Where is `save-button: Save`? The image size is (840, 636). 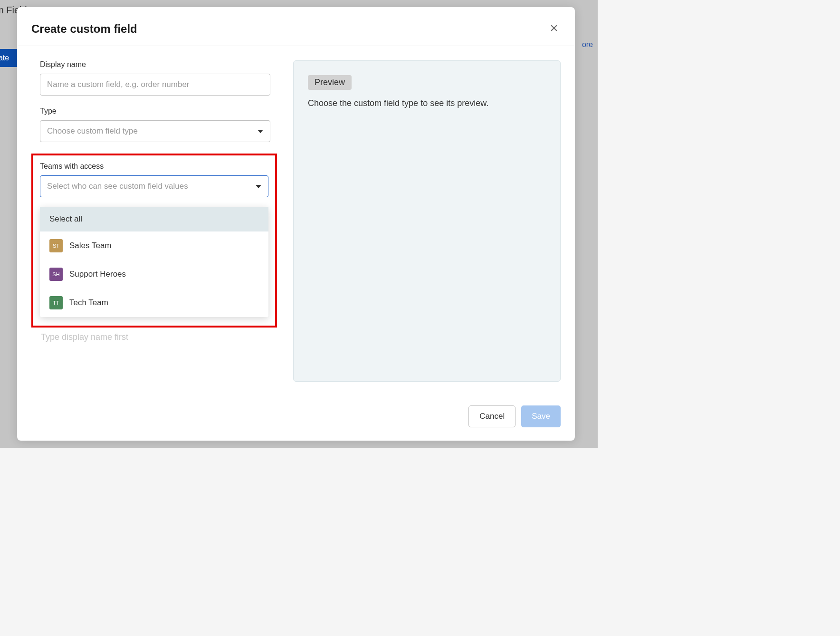
save-button: Save is located at coordinates (541, 416).